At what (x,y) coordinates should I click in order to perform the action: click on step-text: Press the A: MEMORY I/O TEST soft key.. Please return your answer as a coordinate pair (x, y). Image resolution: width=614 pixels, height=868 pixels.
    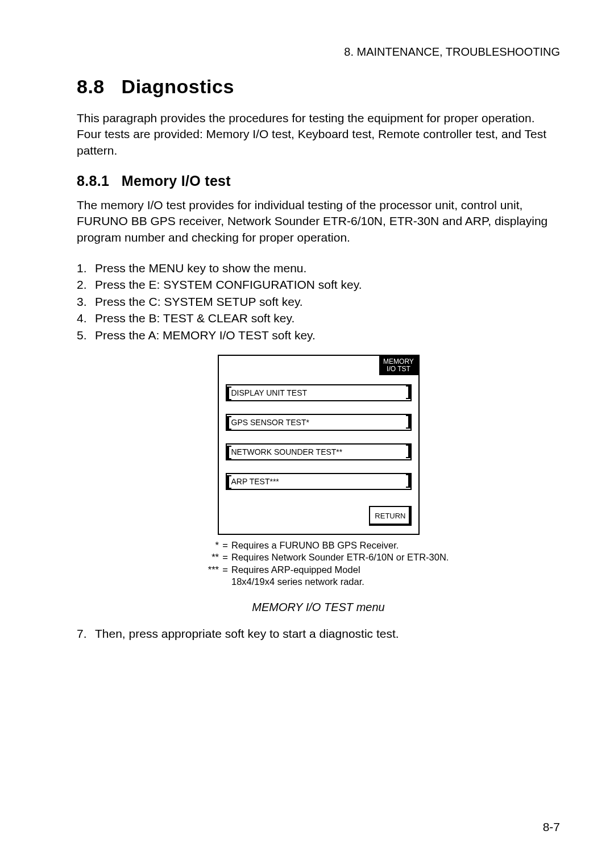
    Looking at the image, I should click on (205, 335).